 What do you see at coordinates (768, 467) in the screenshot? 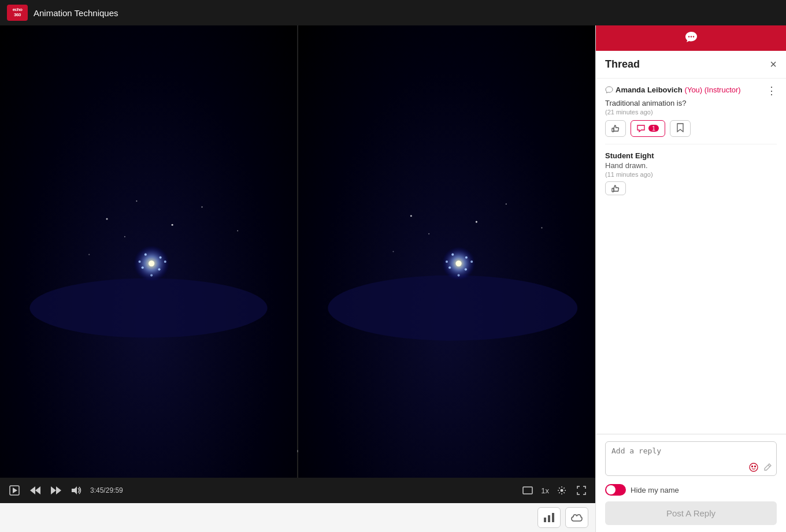
I see `edit-icon` at bounding box center [768, 467].